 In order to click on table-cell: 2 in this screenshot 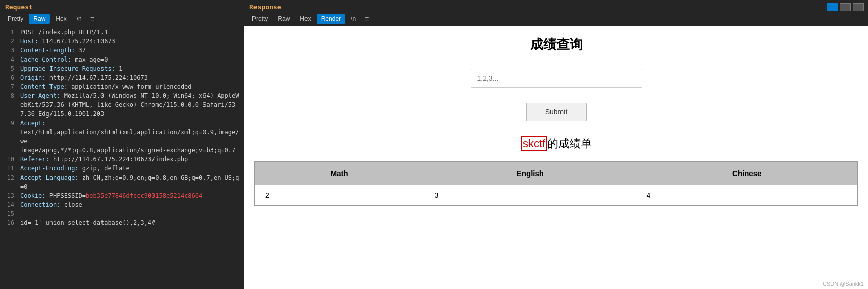, I will do `click(339, 196)`.